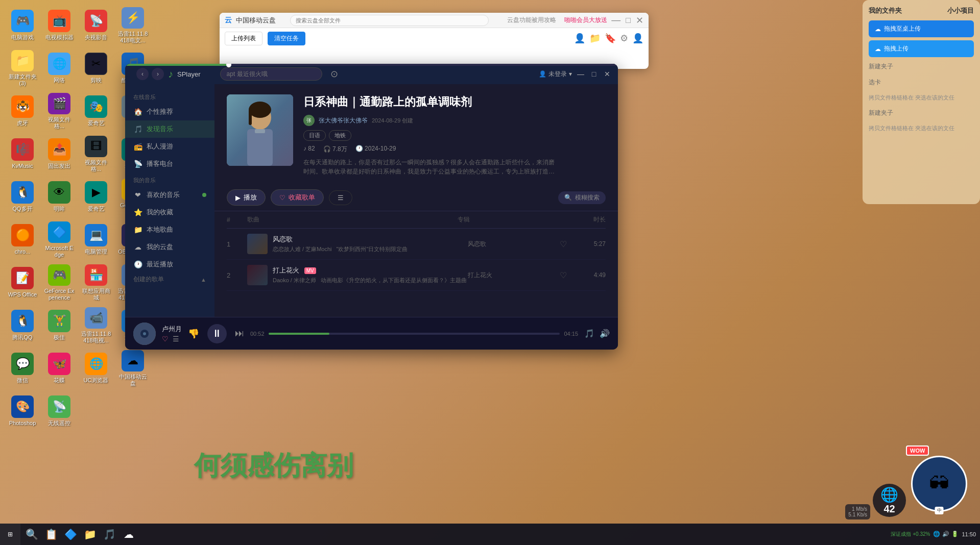 This screenshot has width=980, height=545. What do you see at coordinates (946, 534) in the screenshot?
I see `tray-icon-sound: 🔊` at bounding box center [946, 534].